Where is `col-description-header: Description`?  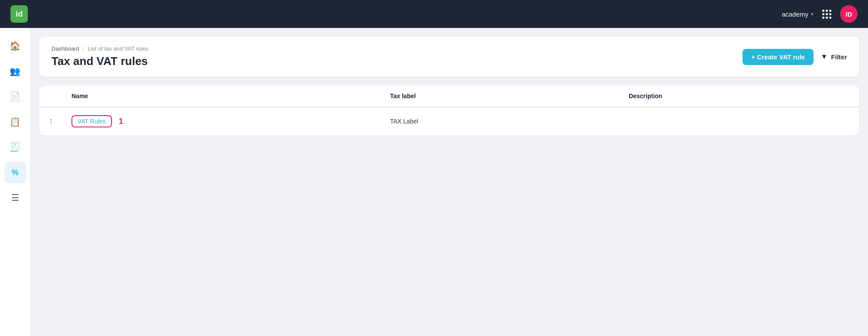
col-description-header: Description is located at coordinates (740, 96).